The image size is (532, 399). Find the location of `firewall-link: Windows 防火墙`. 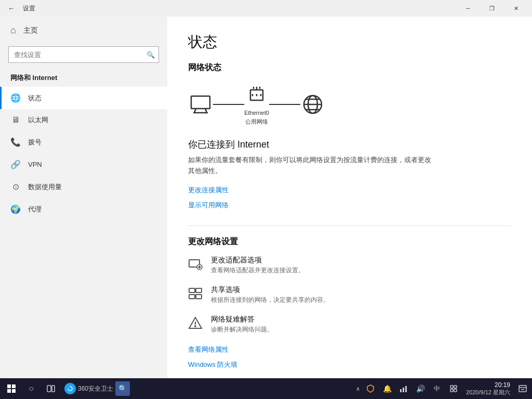

firewall-link: Windows 防火墙 is located at coordinates (213, 365).